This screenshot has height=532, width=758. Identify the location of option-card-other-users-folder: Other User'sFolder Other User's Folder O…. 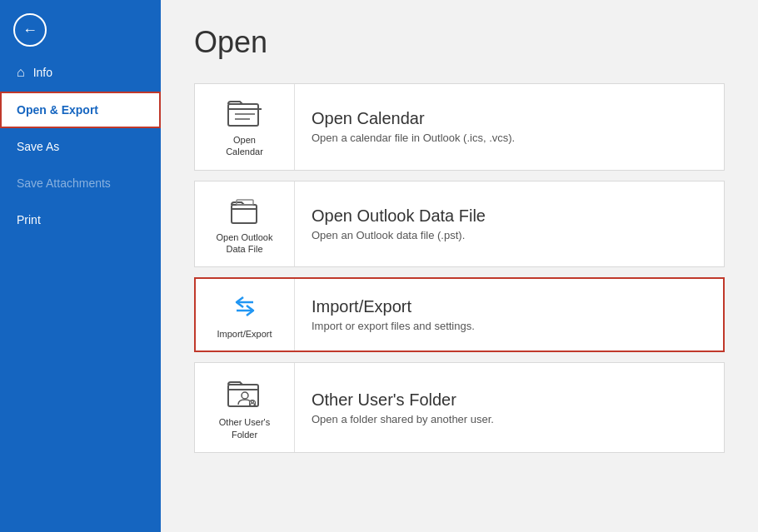
(460, 408).